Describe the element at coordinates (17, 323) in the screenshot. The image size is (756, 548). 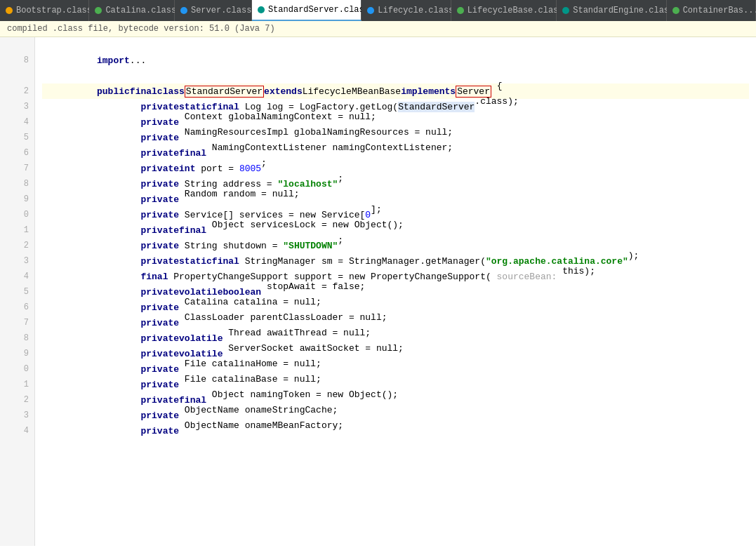
I see `ln-7b: 7` at that location.